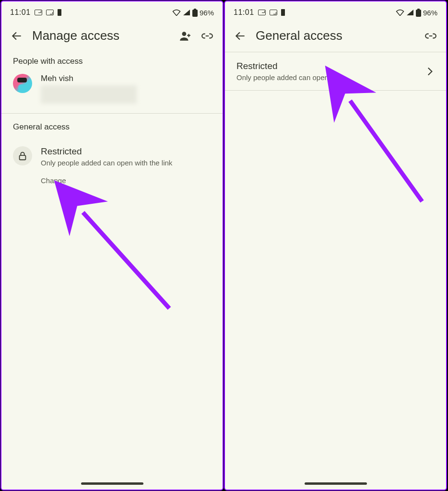 This screenshot has height=491, width=448. I want to click on page-title: Manage access, so click(101, 35).